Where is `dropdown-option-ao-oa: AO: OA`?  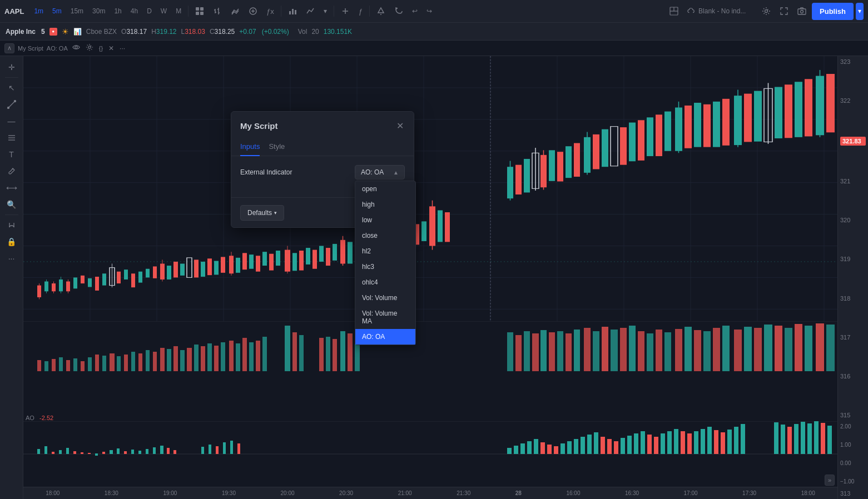 dropdown-option-ao-oa: AO: OA is located at coordinates (385, 337).